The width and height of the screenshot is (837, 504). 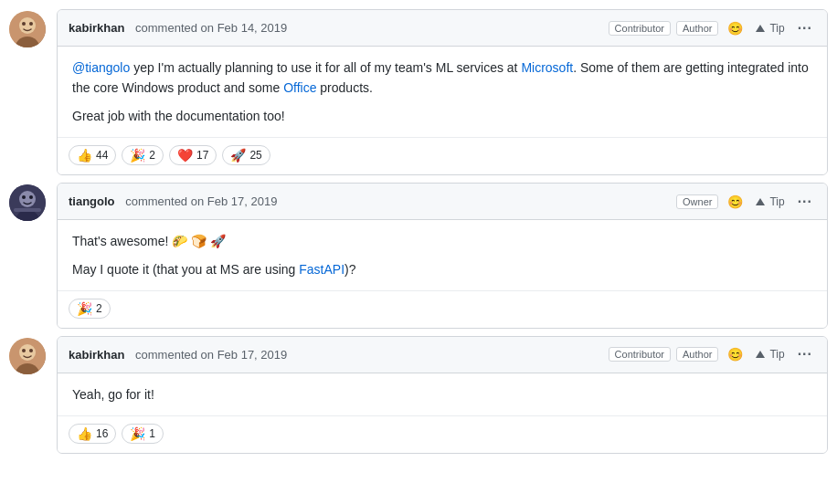 I want to click on comment-body: That's awesome! 🌮 🍞 🚀May I quote it (tha…, so click(x=442, y=256).